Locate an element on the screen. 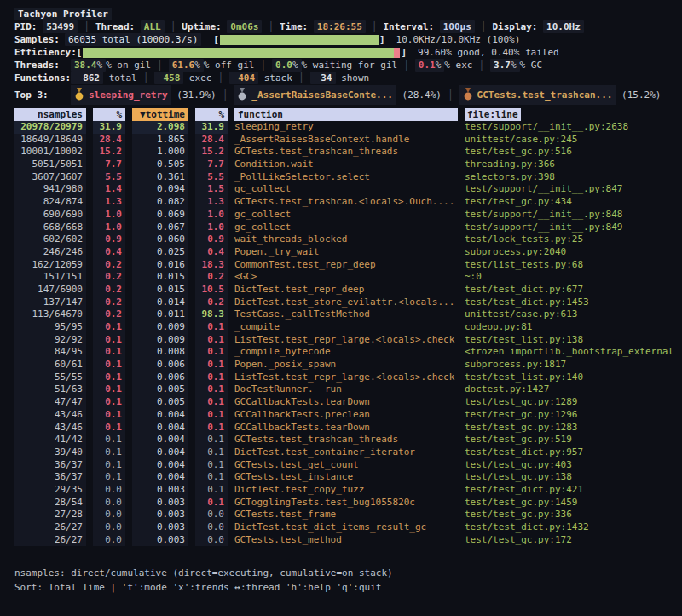 The height and width of the screenshot is (616, 682). cell-file-line: test/test_gc.py:172 is located at coordinates (571, 540).